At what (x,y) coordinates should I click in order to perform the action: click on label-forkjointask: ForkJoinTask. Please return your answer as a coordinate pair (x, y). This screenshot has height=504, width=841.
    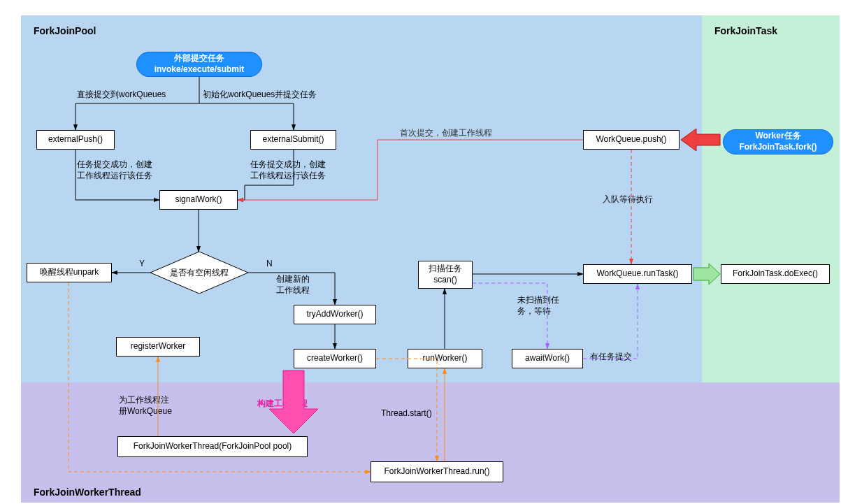
    Looking at the image, I should click on (746, 31).